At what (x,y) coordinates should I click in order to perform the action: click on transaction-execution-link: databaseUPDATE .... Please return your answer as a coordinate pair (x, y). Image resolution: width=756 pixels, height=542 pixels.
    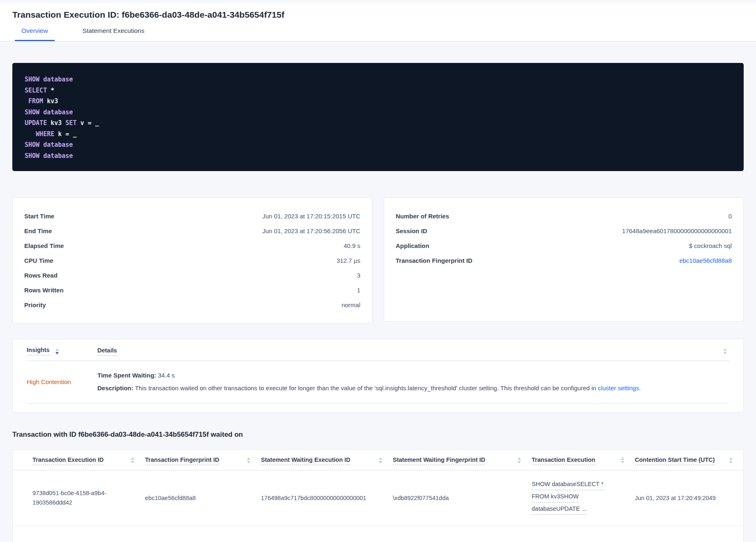
    Looking at the image, I should click on (559, 510).